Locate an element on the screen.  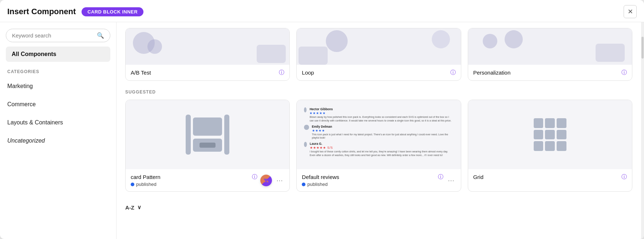
search-icon: 🔍 is located at coordinates (100, 36).